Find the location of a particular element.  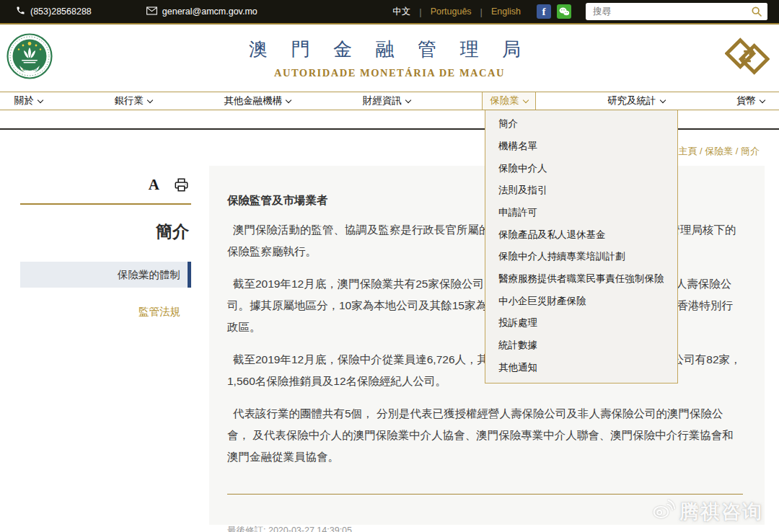

menu-item-medical-liability-insurance: 醫療服務提供者職業民事責任強制保險 is located at coordinates (581, 280).